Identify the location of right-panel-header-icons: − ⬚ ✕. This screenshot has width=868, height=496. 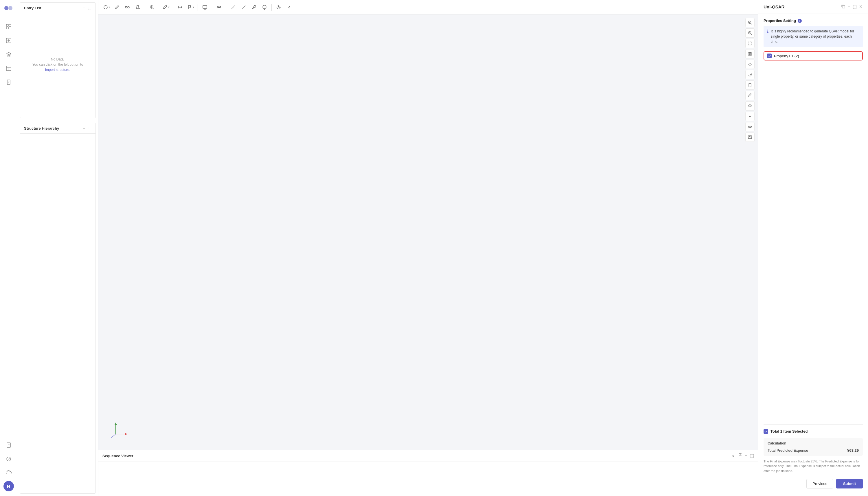
(852, 7).